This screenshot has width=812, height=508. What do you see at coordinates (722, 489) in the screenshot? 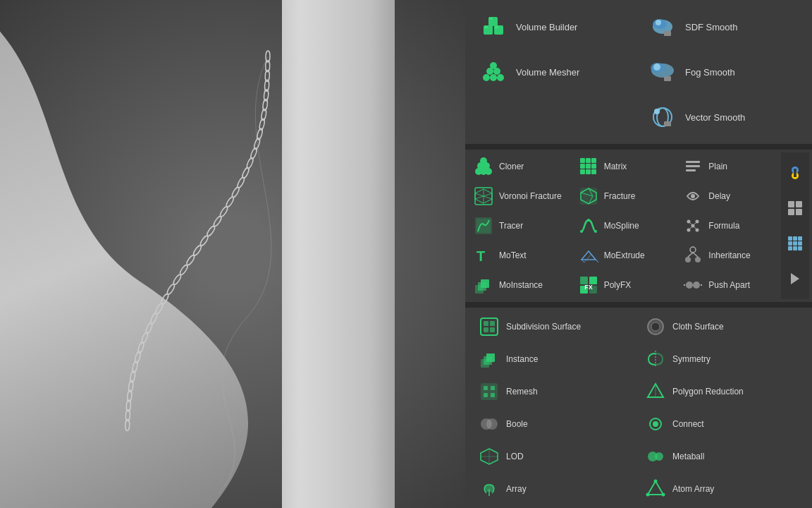
I see `atom-array-item: Atom Array` at bounding box center [722, 489].